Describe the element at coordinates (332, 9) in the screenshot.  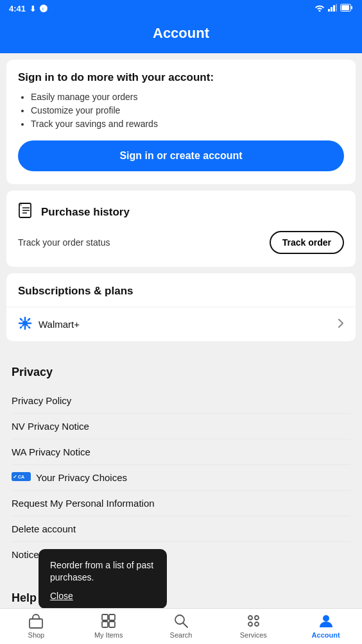
I see `signal-icon` at that location.